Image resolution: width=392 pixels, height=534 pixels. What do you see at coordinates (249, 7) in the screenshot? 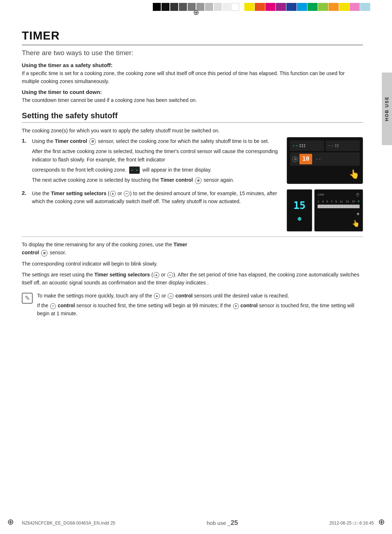
I see `swatch-yellow` at bounding box center [249, 7].